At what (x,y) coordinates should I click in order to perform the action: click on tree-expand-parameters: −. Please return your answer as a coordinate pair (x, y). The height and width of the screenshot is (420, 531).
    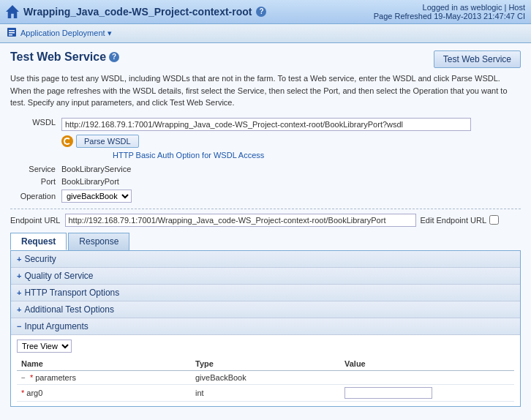
    Looking at the image, I should click on (23, 378).